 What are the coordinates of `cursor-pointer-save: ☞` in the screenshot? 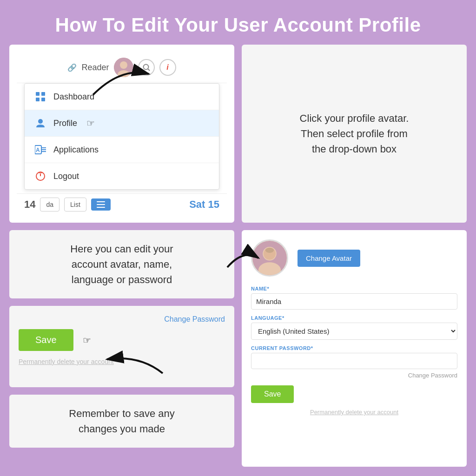 It's located at (87, 340).